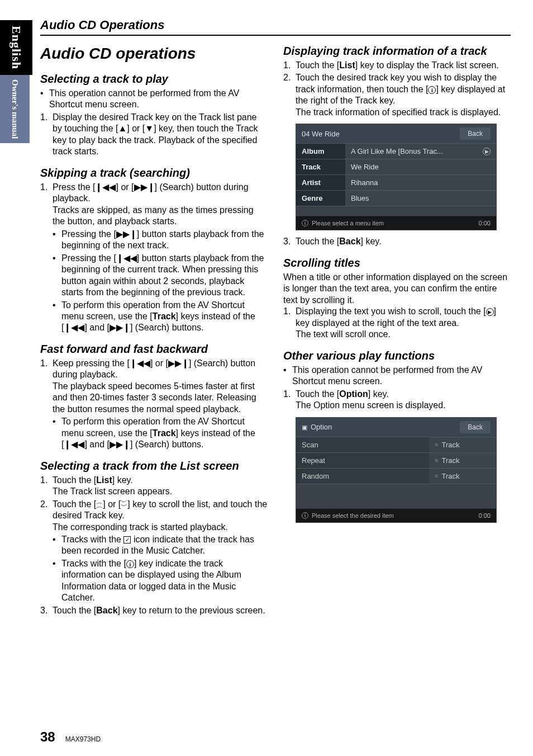 This screenshot has height=756, width=533. I want to click on checkbox-icon: ✓, so click(127, 540).